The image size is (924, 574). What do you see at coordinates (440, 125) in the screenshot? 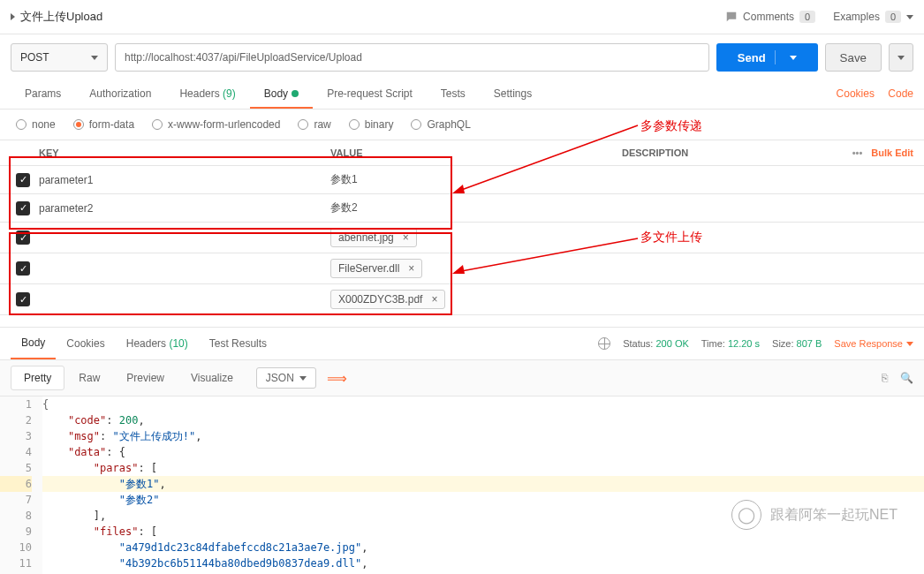
I see `radio-graphql: GraphQL` at bounding box center [440, 125].